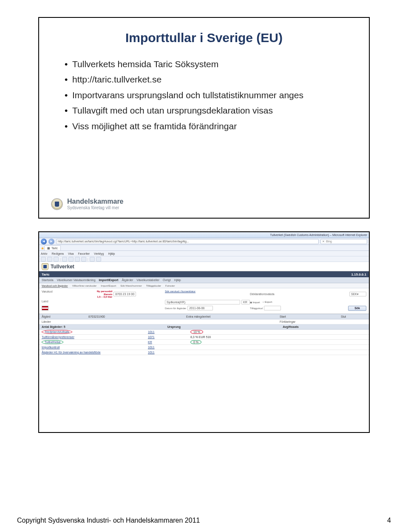  I want to click on varukod-link: Sök varukod i Nomenklatur, so click(207, 294).